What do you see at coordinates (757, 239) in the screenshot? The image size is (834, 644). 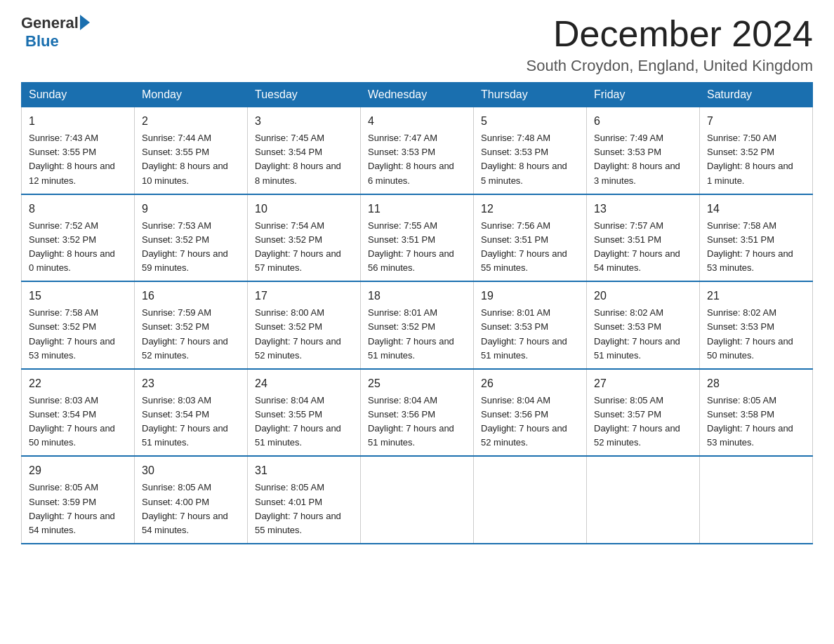 I see `calendar-cell: 14Sunrise: 7:58 AMSunset: 3:51 PMDayligh…` at bounding box center [757, 239].